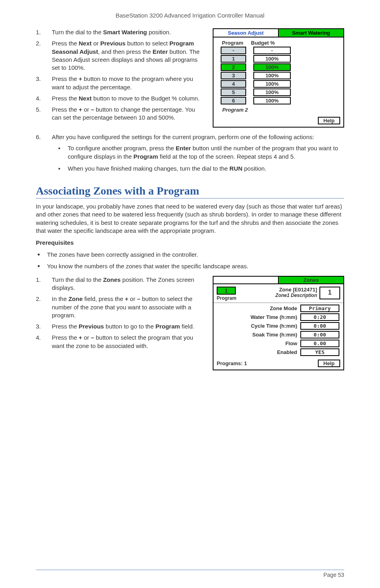  I want to click on step-2: 2.Press the Next or Previous button to s…, so click(120, 56).